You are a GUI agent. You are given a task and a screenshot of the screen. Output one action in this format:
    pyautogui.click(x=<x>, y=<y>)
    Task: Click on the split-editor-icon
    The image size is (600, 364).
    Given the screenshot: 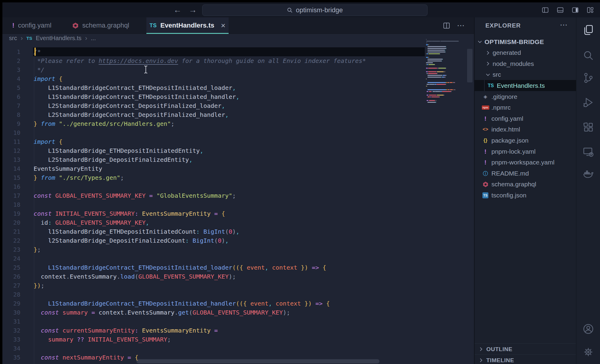 What is the action you would take?
    pyautogui.click(x=446, y=26)
    